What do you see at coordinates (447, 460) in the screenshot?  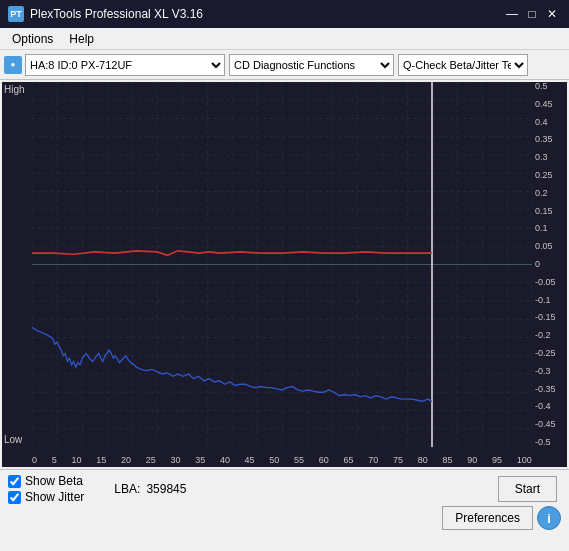 I see `x-label-85: 85` at bounding box center [447, 460].